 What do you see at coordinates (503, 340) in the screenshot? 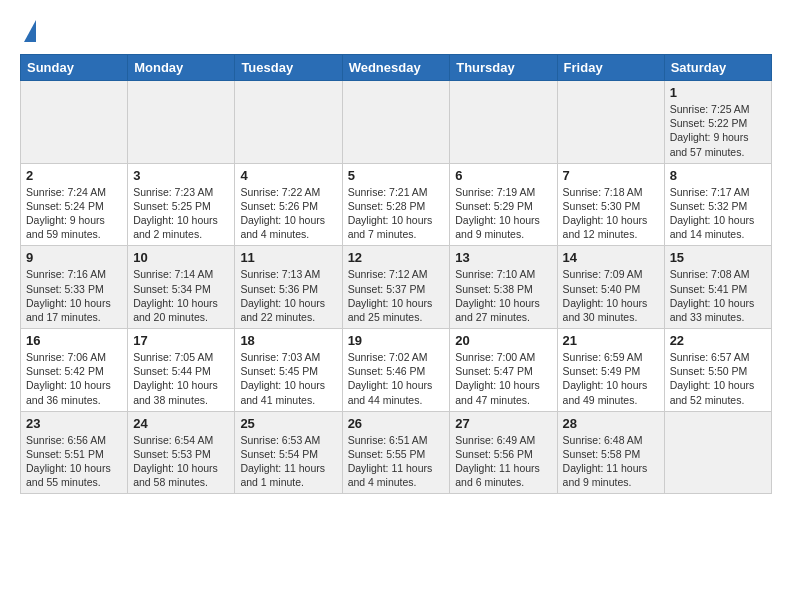
I see `day-number: 20` at bounding box center [503, 340].